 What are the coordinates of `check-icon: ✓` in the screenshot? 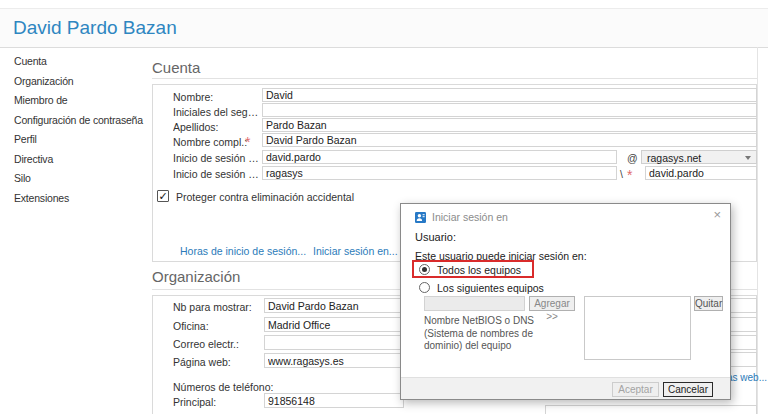 It's located at (162, 196).